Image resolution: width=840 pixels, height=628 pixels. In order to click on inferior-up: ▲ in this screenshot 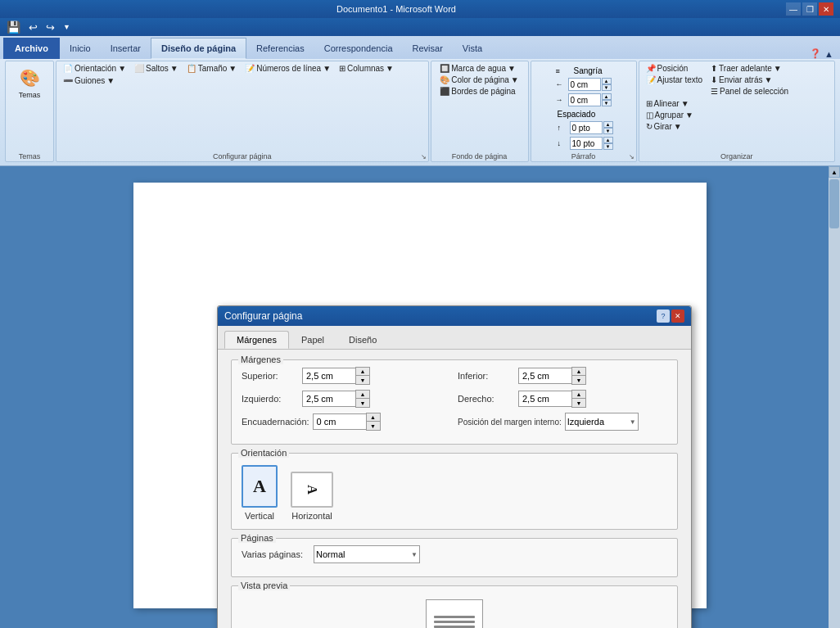, I will do `click(579, 372)`.